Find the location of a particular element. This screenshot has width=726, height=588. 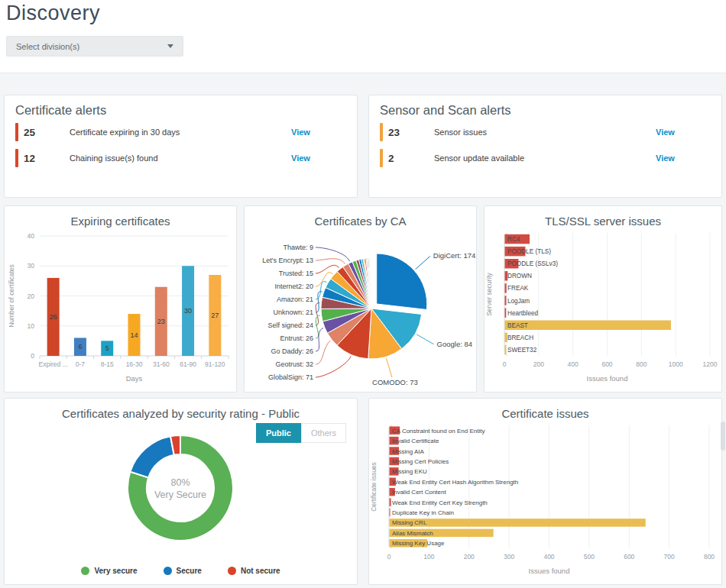

svg-text: Days is located at coordinates (135, 379).